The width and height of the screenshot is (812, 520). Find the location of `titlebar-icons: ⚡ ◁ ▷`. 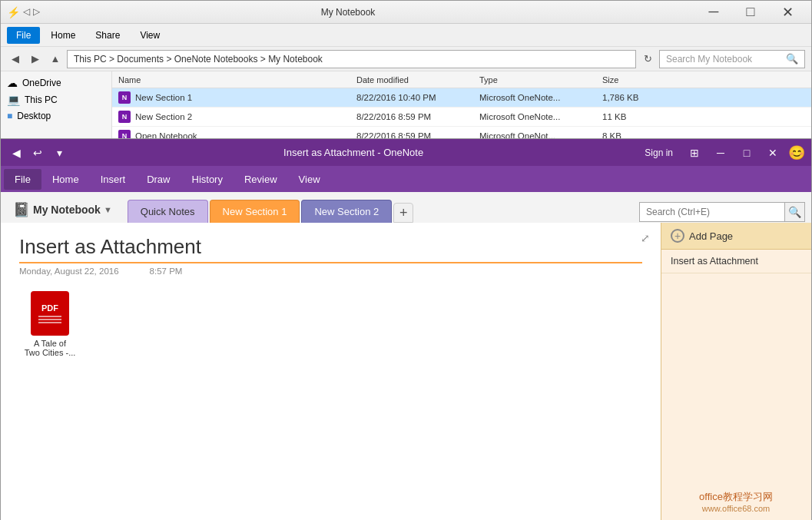

titlebar-icons: ⚡ ◁ ▷ is located at coordinates (23, 12).